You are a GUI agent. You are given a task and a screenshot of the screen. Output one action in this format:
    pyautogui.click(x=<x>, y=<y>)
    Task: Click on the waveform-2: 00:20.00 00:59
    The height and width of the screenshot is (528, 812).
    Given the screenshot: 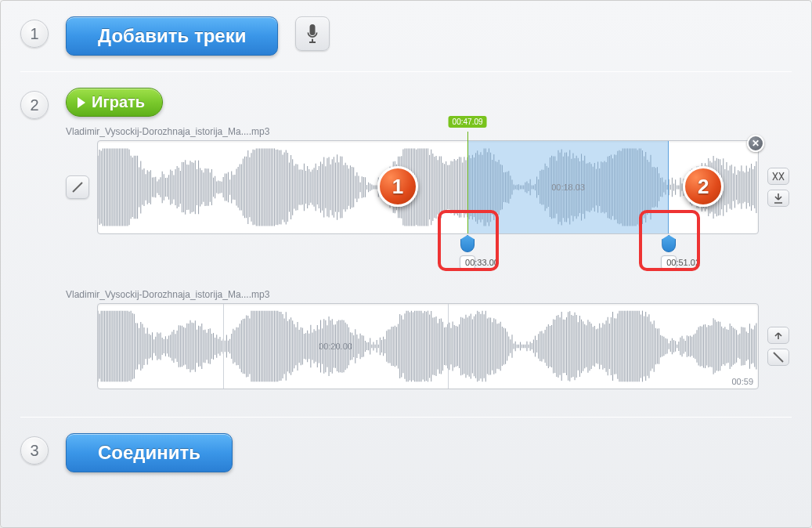 What is the action you would take?
    pyautogui.click(x=428, y=346)
    